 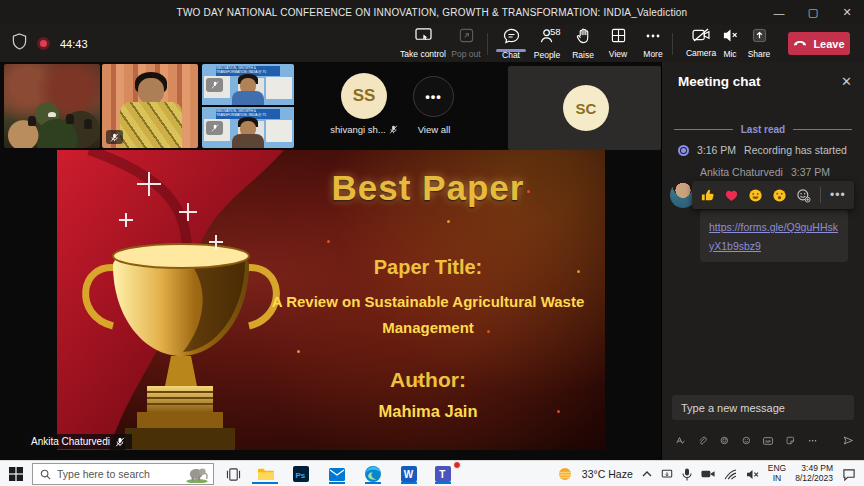 What do you see at coordinates (423, 44) in the screenshot?
I see `take-control-button: Take control` at bounding box center [423, 44].